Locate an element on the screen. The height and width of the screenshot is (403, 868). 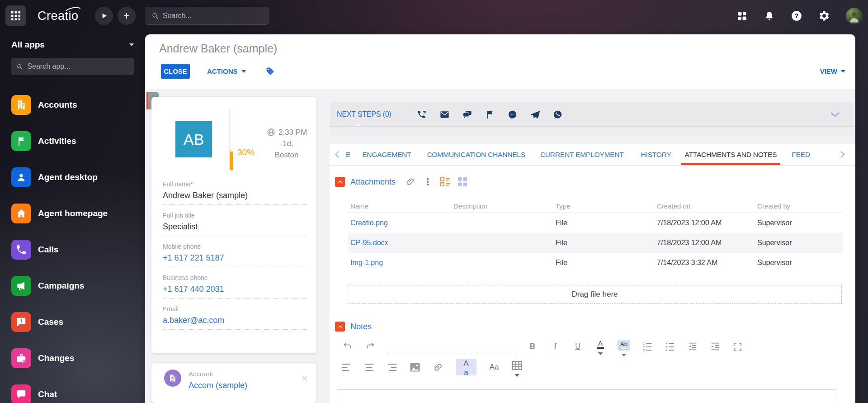
chevron-down-icon is located at coordinates (600, 354).